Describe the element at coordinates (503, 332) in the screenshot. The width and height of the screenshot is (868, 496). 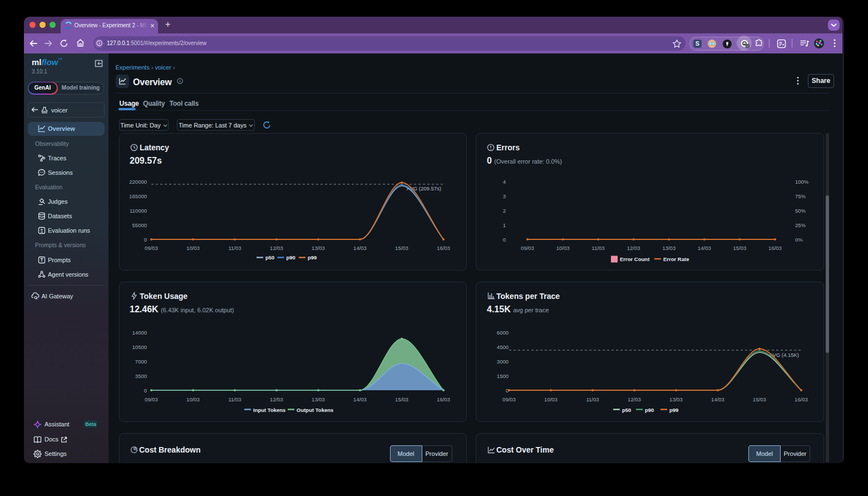
I see `svg-text: 6000` at that location.